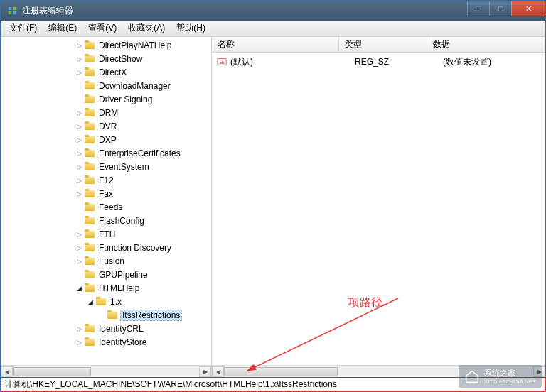  Describe the element at coordinates (109, 328) in the screenshot. I see `tree-item: ▷IdentityCRL` at that location.